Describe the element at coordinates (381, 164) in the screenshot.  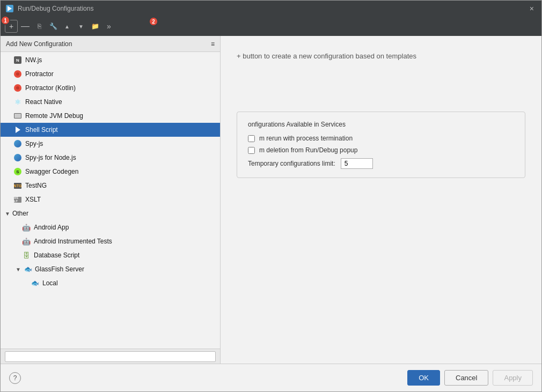
I see `limit-row: Temporary configurations limit:` at that location.